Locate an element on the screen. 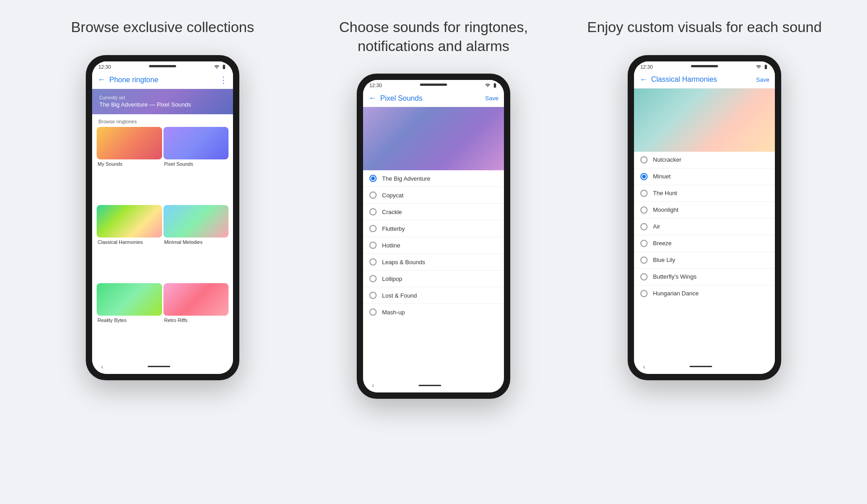 Image resolution: width=867 pixels, height=504 pixels. sound-item-big-adventure: The Big Adventure is located at coordinates (434, 179).